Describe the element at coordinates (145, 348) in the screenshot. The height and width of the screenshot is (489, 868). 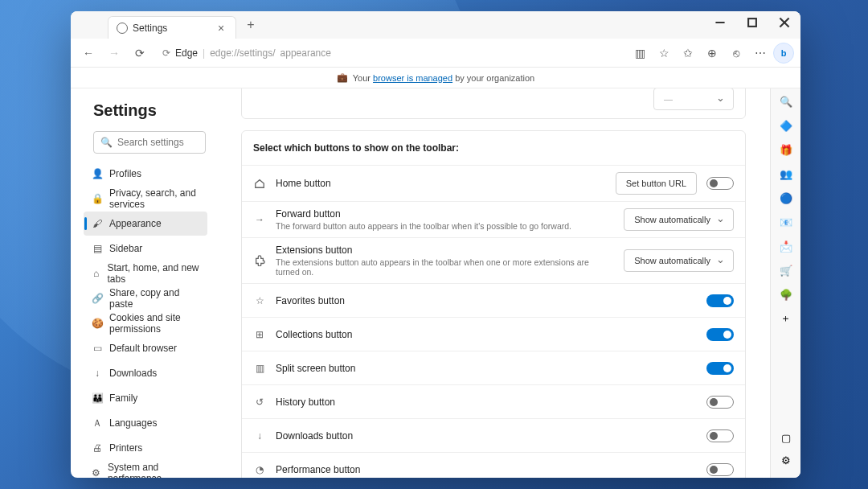
I see `sidebar-item-default-browser: ▭Default browser` at that location.